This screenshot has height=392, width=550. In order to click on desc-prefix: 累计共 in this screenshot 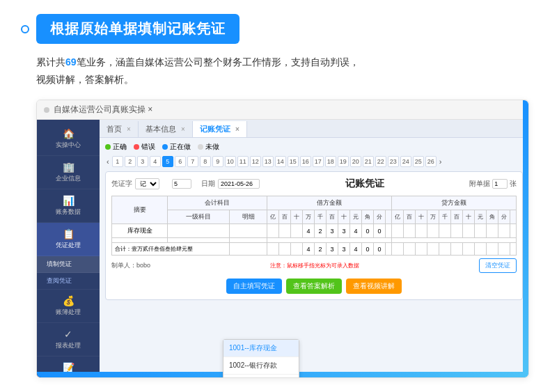, I will do `click(51, 62)`.